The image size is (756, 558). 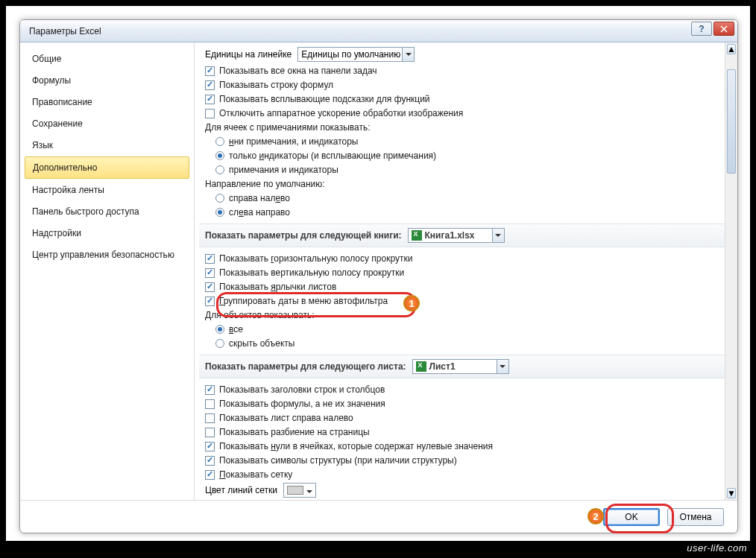 I want to click on ruler-units-dropdown: Единицы по умолчанию, so click(x=356, y=54).